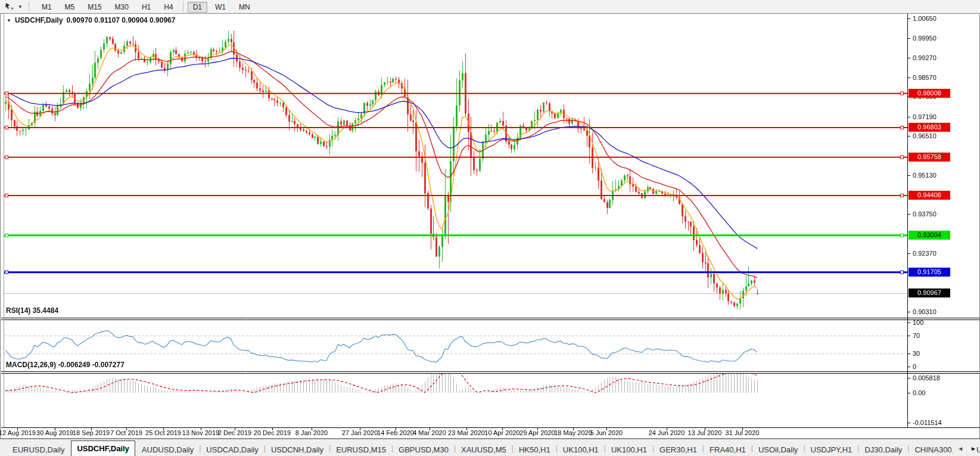 The image size is (980, 456). Describe the element at coordinates (939, 353) in the screenshot. I see `rsi-axis-tick: 30` at that location.